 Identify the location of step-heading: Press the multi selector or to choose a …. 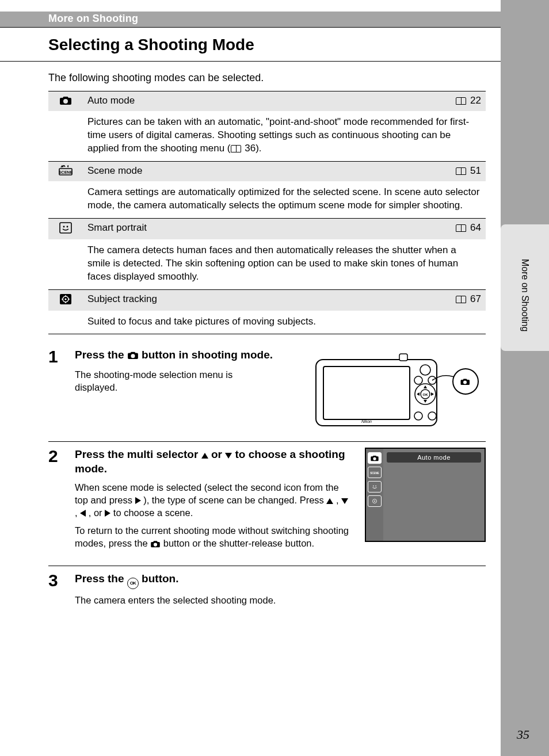
(212, 461).